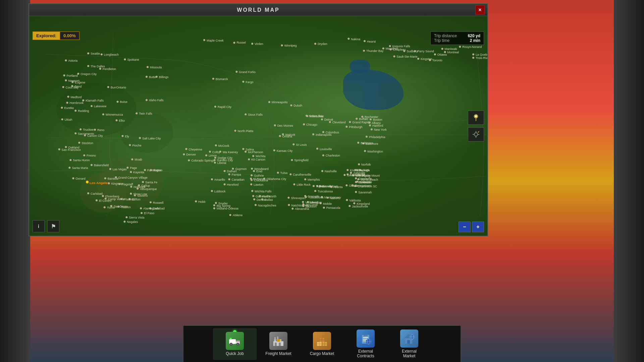  I want to click on freight-market-button: Freight Market, so click(278, 344).